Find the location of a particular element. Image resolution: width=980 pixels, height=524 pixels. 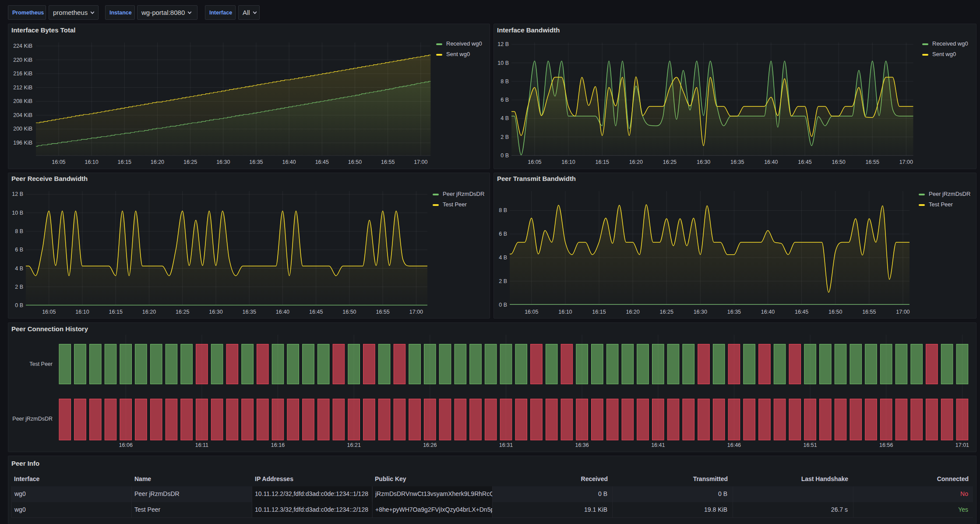

svg-text: 16:31 is located at coordinates (506, 445).